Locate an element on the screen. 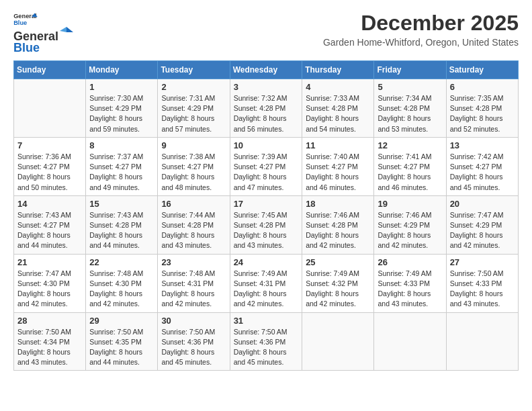 The height and width of the screenshot is (411, 532). day-info: Sunrise: 7:34 AMSunset: 4:28 PMDaylight:… is located at coordinates (410, 114).